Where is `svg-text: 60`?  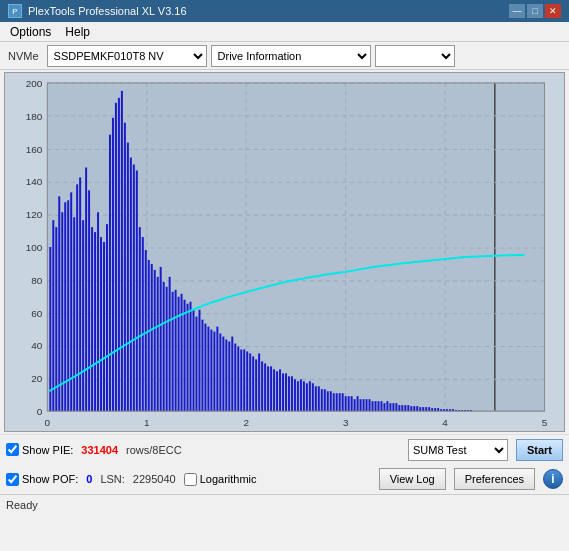
svg-text: 60 is located at coordinates (37, 314).